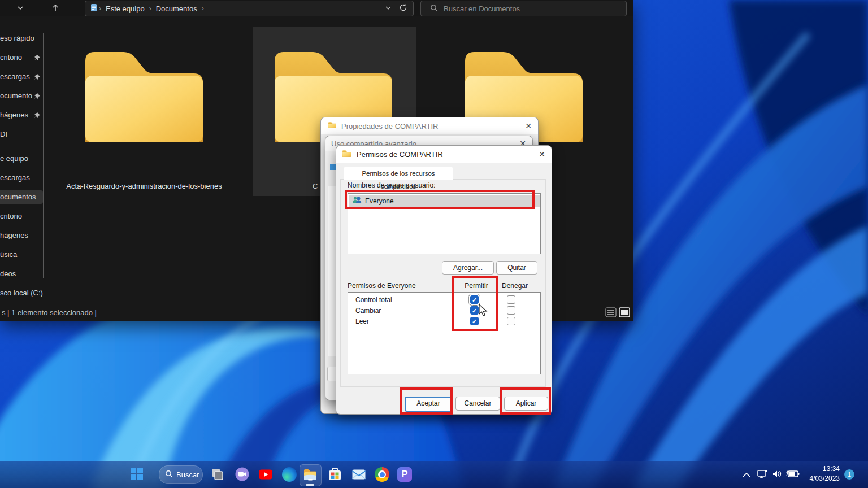  I want to click on sidebar-item-documentos: ocumentos, so click(21, 197).